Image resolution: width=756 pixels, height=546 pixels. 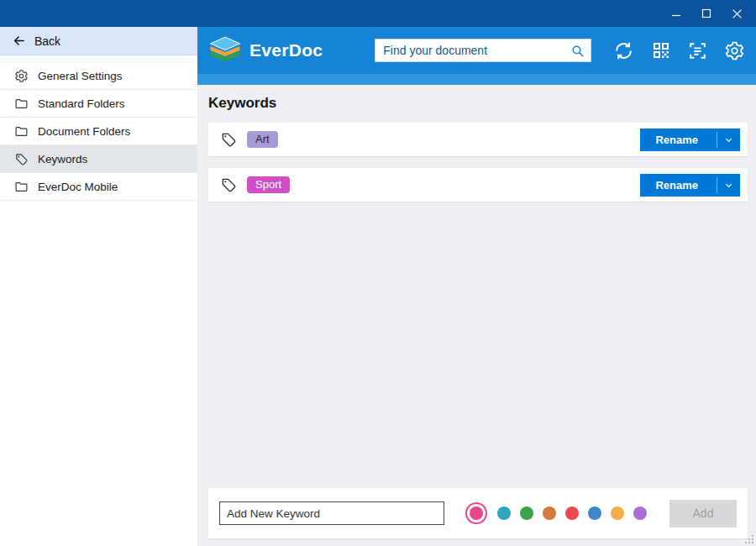 What do you see at coordinates (623, 50) in the screenshot?
I see `sync-icon` at bounding box center [623, 50].